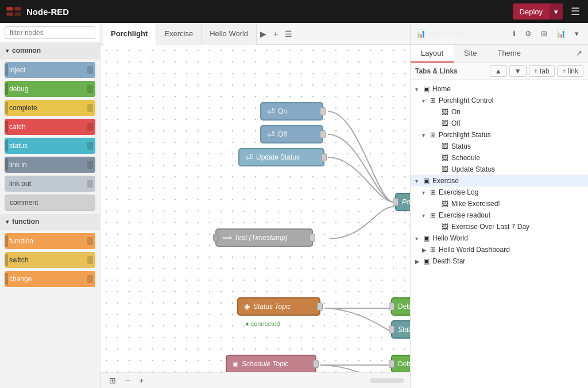 Image resolution: width=588 pixels, height=388 pixels. Describe the element at coordinates (575, 11) in the screenshot. I see `hamburger-button: ☰` at that location.